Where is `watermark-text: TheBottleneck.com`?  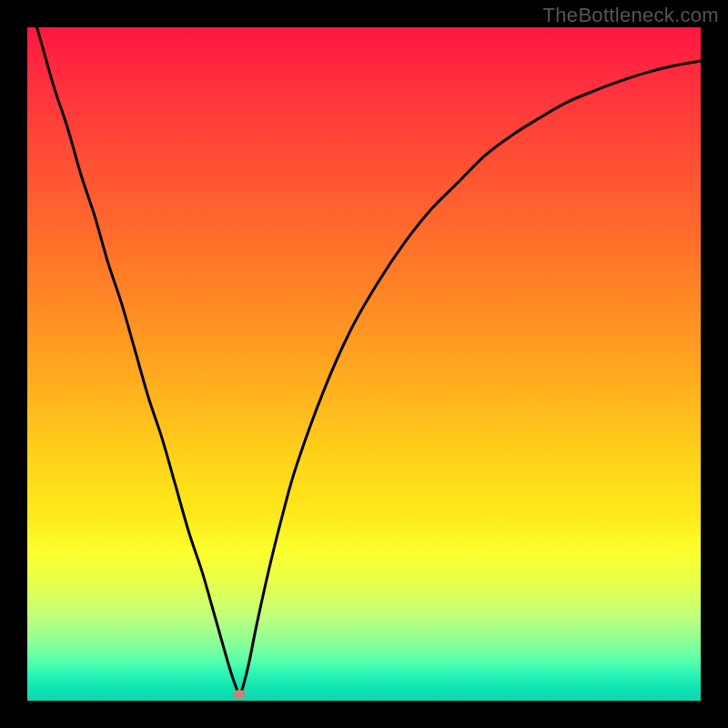 watermark-text: TheBottleneck.com is located at coordinates (632, 15).